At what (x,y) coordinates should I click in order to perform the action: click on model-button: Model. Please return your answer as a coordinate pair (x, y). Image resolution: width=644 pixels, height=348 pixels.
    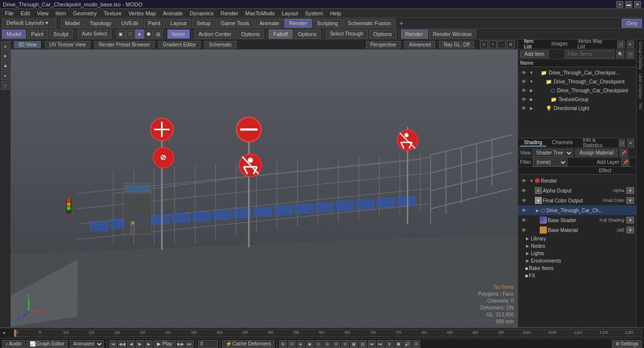
    Looking at the image, I should click on (14, 34).